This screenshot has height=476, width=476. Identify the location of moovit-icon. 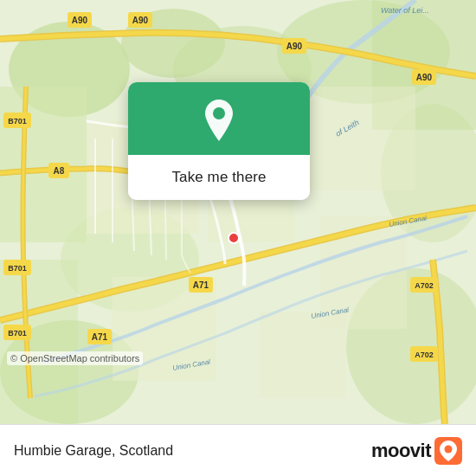
(448, 451).